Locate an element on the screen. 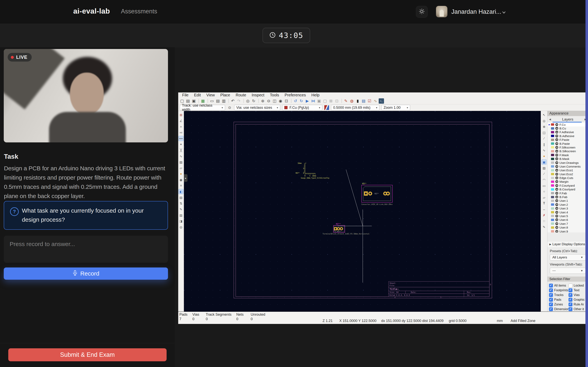 The image size is (588, 367). interactive-router-icon: ∿ is located at coordinates (375, 101).